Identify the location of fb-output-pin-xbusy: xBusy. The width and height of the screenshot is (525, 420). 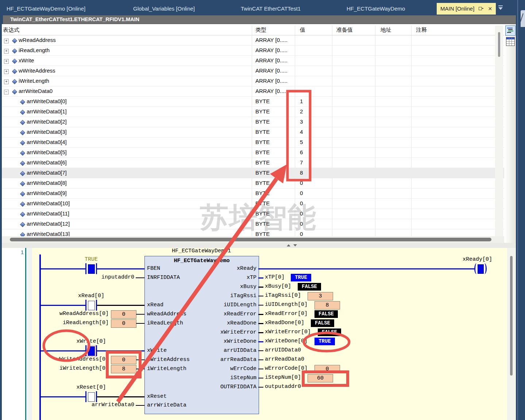
(248, 287).